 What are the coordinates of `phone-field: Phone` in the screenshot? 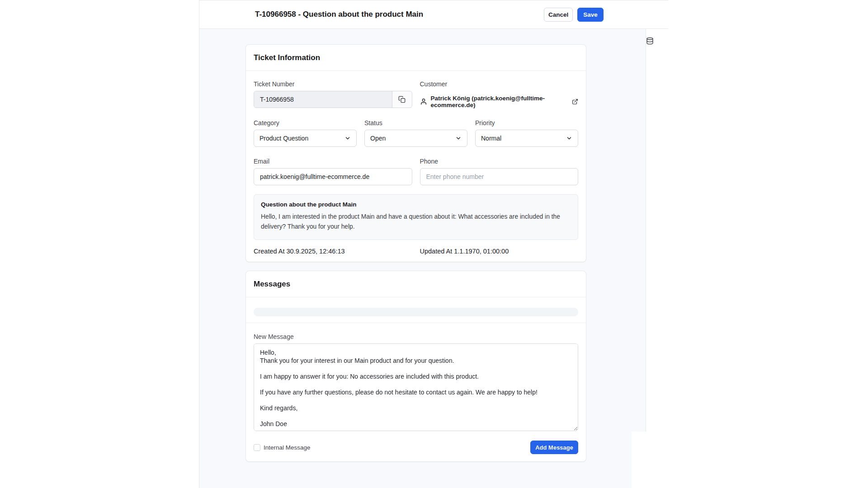 It's located at (499, 172).